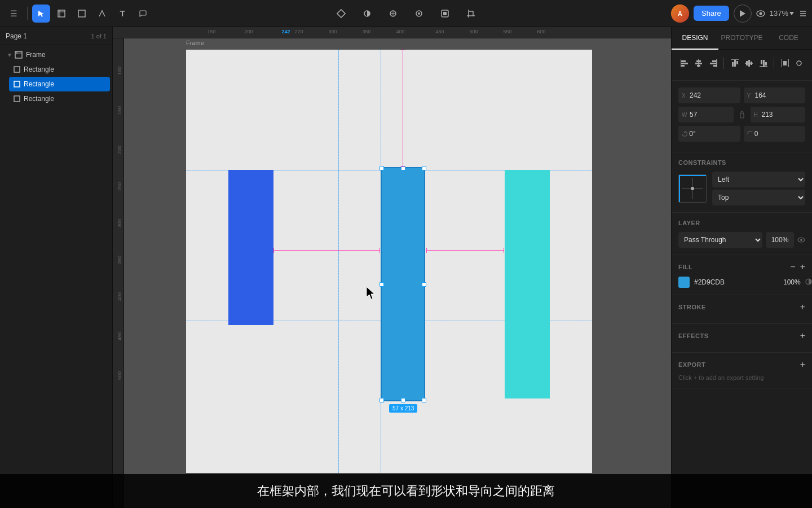 The width and height of the screenshot is (812, 508). I want to click on tab-prototype: PROTOTYPE, so click(742, 38).